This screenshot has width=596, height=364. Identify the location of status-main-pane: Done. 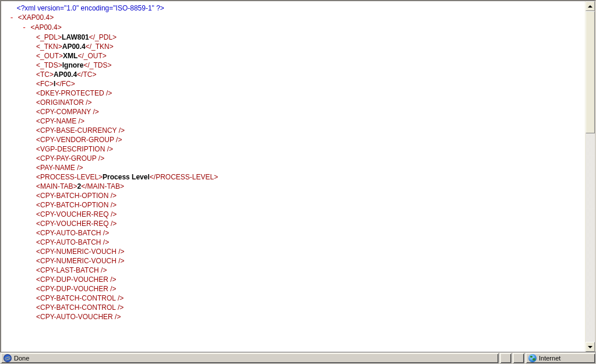
(249, 358).